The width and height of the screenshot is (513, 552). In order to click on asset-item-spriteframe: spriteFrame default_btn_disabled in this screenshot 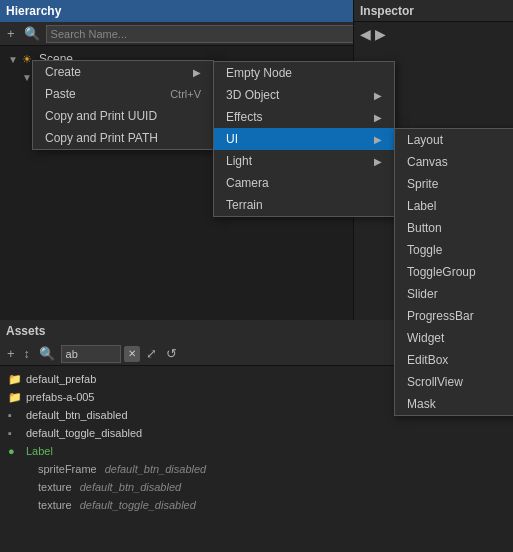, I will do `click(256, 469)`.